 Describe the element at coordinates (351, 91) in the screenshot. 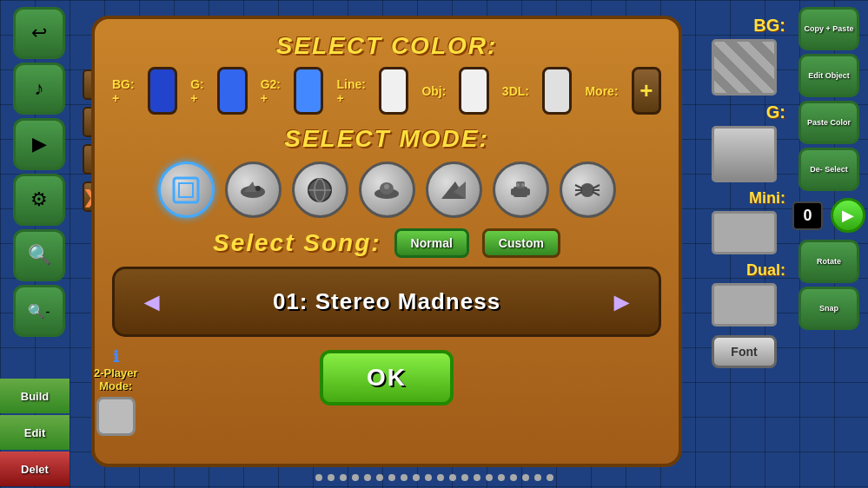

I see `line-color-label: Line: +` at that location.